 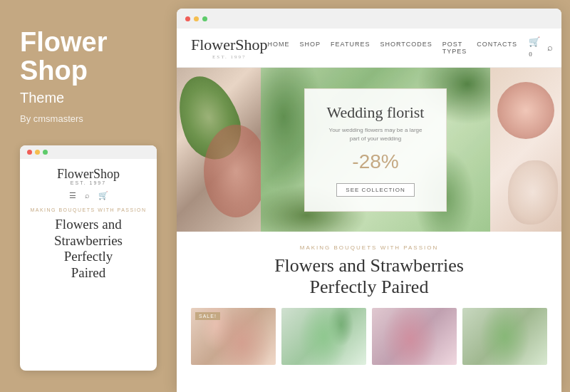 What do you see at coordinates (534, 48) in the screenshot?
I see `cart-icon: 🛒 0` at bounding box center [534, 48].